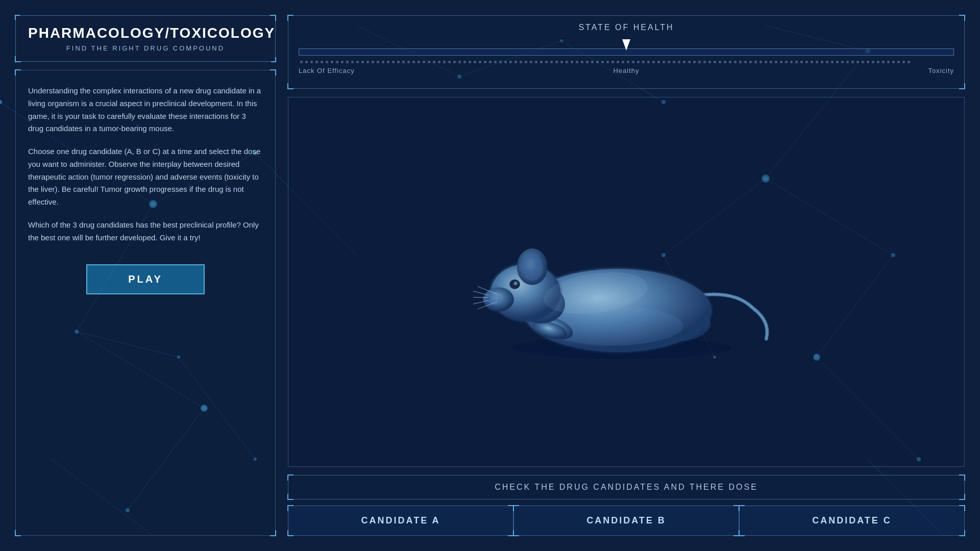 This screenshot has height=551, width=980. What do you see at coordinates (626, 282) in the screenshot?
I see `mouse-image` at bounding box center [626, 282].